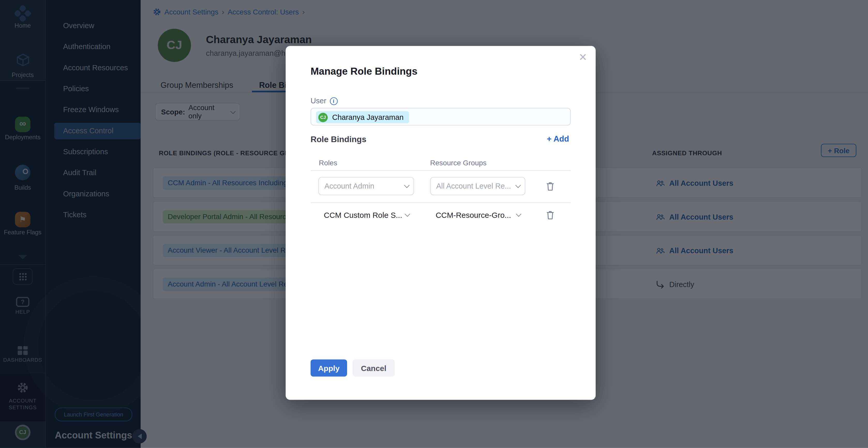  Describe the element at coordinates (339, 139) in the screenshot. I see `role-bindings-section-heading: Role Bindings` at that location.